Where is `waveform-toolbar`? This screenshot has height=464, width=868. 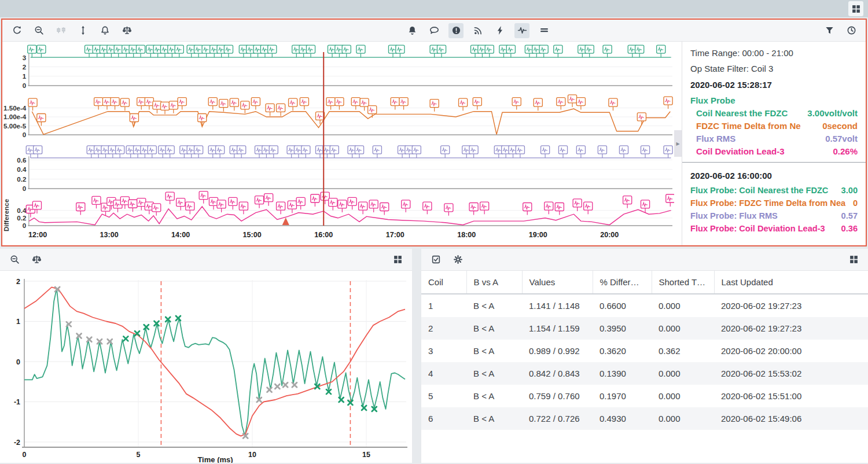
waveform-toolbar is located at coordinates (206, 260).